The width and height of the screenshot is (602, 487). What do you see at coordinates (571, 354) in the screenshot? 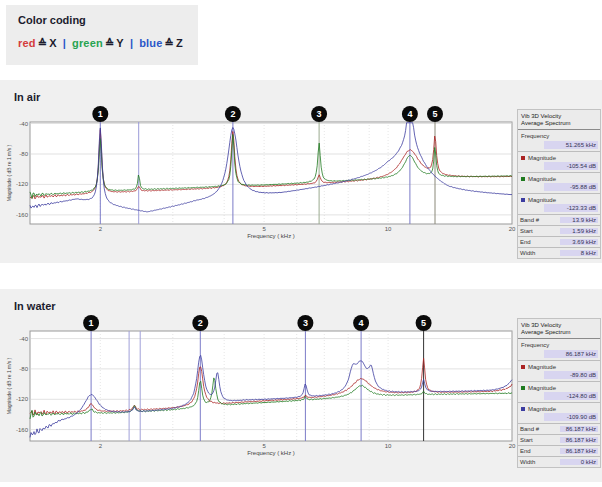
I see `frequency-value: 86.187 kHz` at bounding box center [571, 354].